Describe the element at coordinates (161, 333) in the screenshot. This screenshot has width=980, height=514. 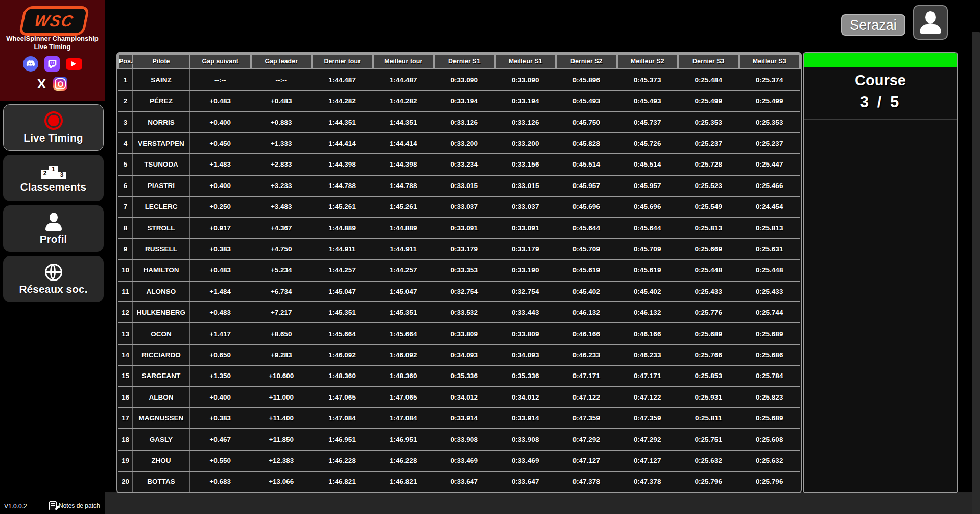
I see `cell-pilote: OCON` at that location.